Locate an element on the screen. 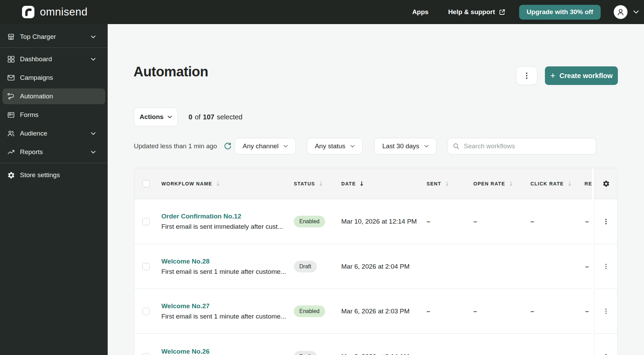 Image resolution: width=644 pixels, height=355 pixels. sent-value: – is located at coordinates (429, 311).